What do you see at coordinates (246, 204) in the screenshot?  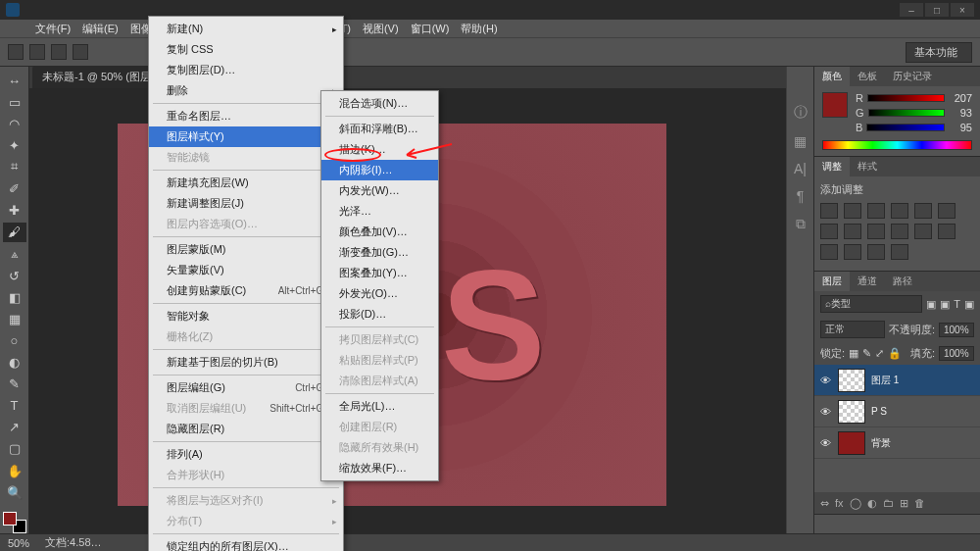 I see `menu-item: 新建调整图层(J)` at bounding box center [246, 204].